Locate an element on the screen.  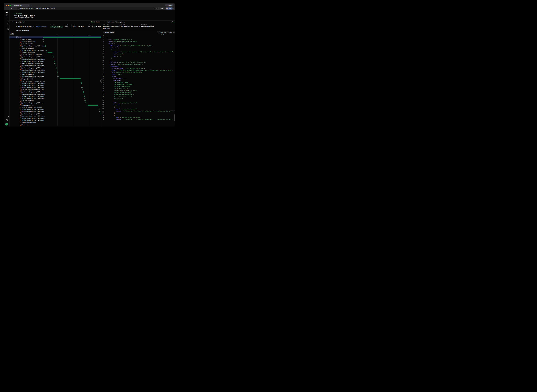
trace-row: >_generate-network-id is located at coordinates (55, 44).